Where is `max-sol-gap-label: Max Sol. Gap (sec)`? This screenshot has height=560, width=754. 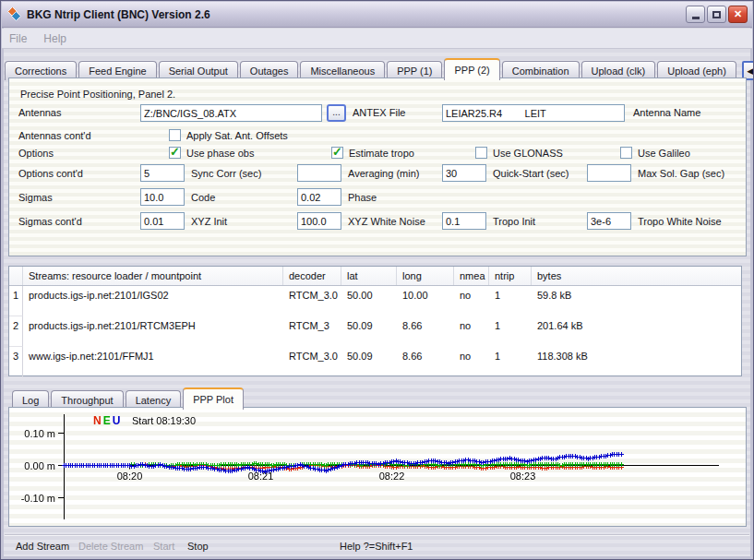 max-sol-gap-label: Max Sol. Gap (sec) is located at coordinates (681, 173).